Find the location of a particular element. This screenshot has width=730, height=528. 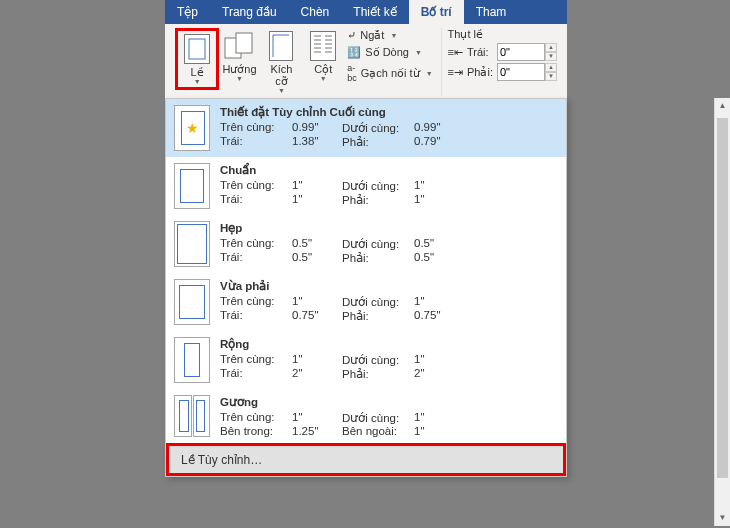

margin-values-row: Trên cùng:0.5"Dưới cùng:0.5" is located at coordinates (389, 244).